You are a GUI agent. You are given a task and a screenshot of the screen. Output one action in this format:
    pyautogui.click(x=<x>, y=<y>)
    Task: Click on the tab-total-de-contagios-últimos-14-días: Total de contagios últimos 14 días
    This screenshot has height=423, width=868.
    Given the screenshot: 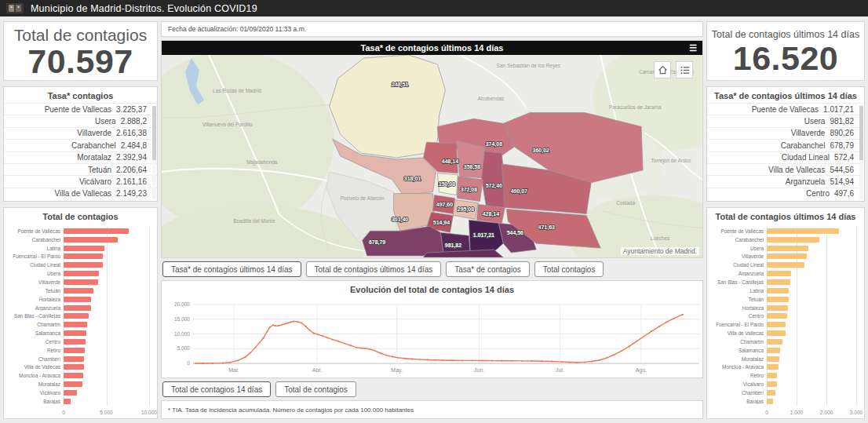 What is the action you would take?
    pyautogui.click(x=374, y=269)
    